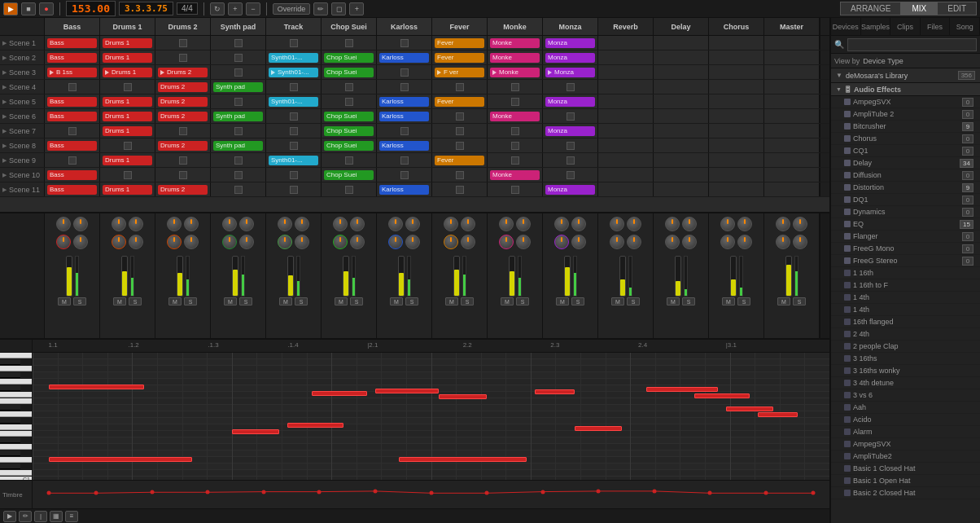  Describe the element at coordinates (11, 9) in the screenshot. I see `play-btn: ▶` at that location.